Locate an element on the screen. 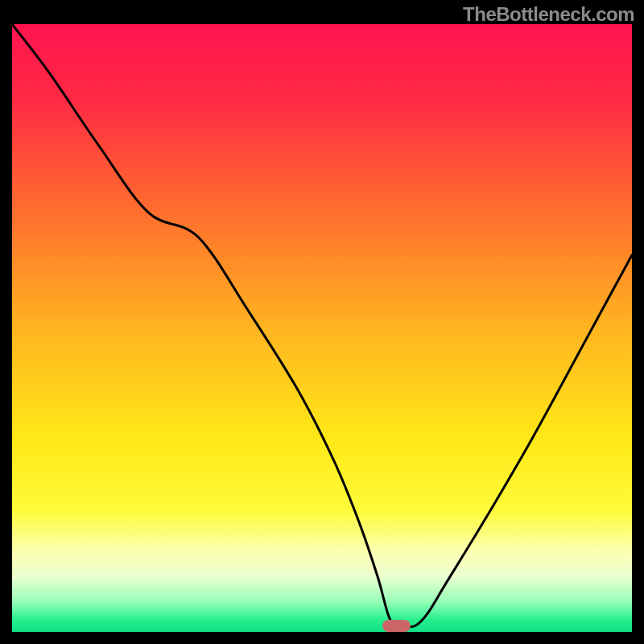 This screenshot has width=644, height=644. watermark-label: TheBottleneck.com is located at coordinates (549, 14).